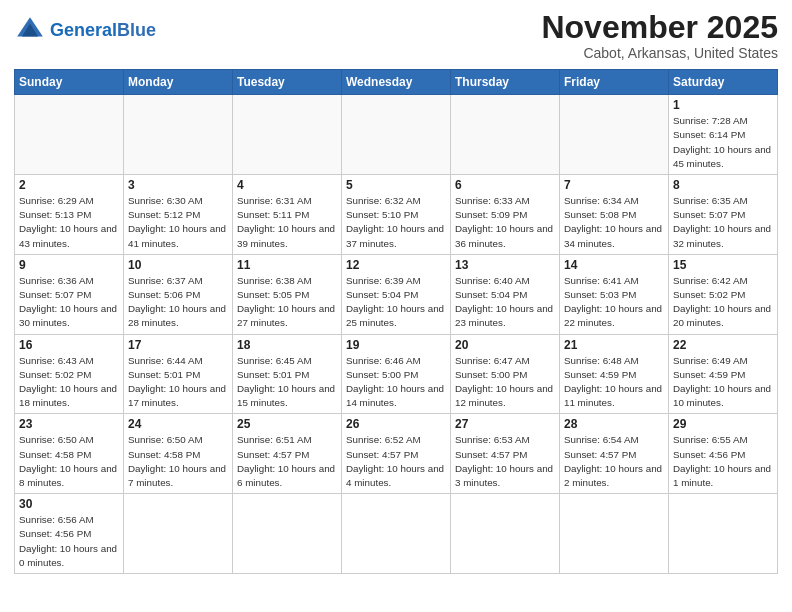  Describe the element at coordinates (506, 215) in the screenshot. I see `calendar-cell: 6Sunrise: 6:33 AM Sunset: 5:09 PM Daylig…` at that location.